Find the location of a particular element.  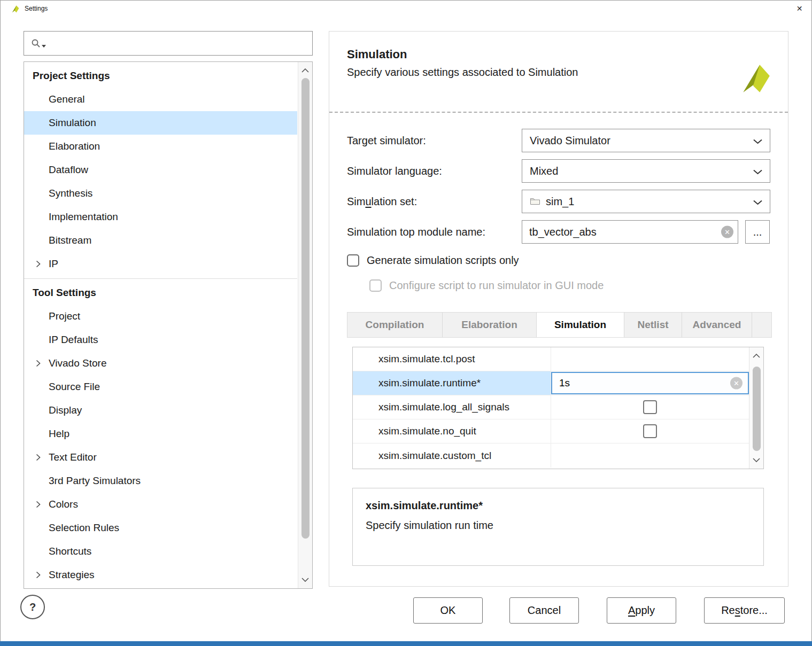

simulation-set-dropdown: sim_1 is located at coordinates (646, 201).